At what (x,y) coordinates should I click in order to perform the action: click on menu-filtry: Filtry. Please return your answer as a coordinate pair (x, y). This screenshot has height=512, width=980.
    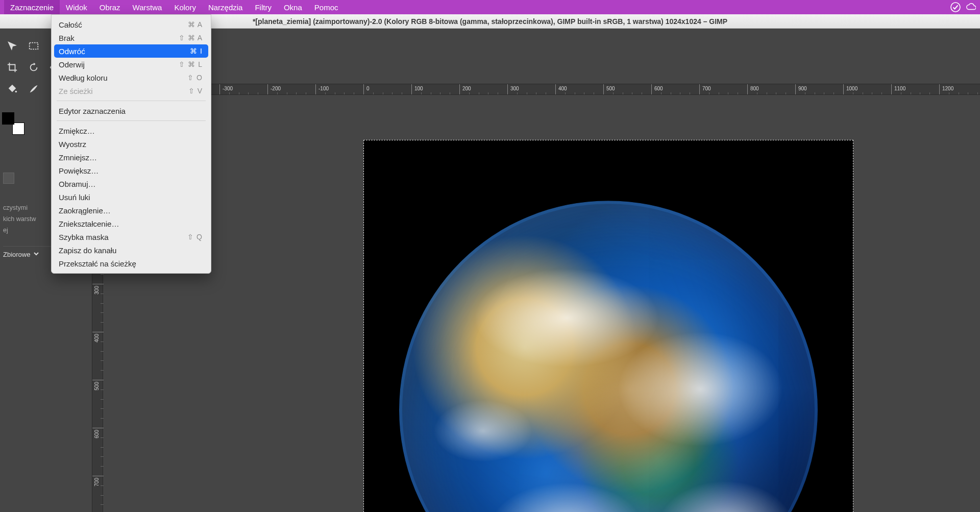
    Looking at the image, I should click on (263, 7).